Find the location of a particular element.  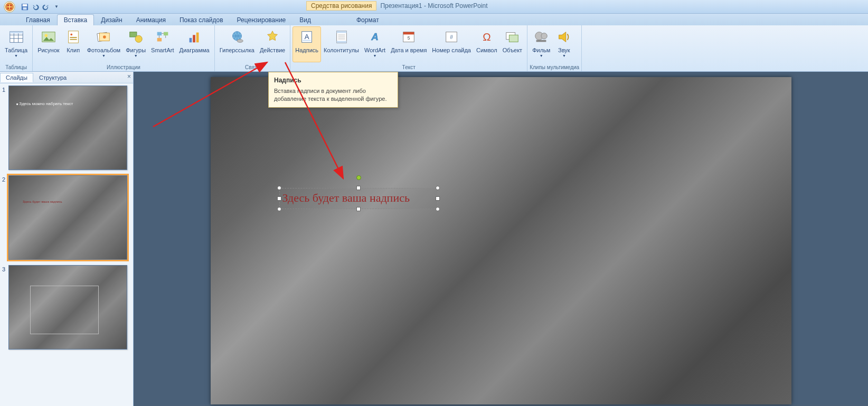

sound-button: Звук▼ is located at coordinates (564, 44).